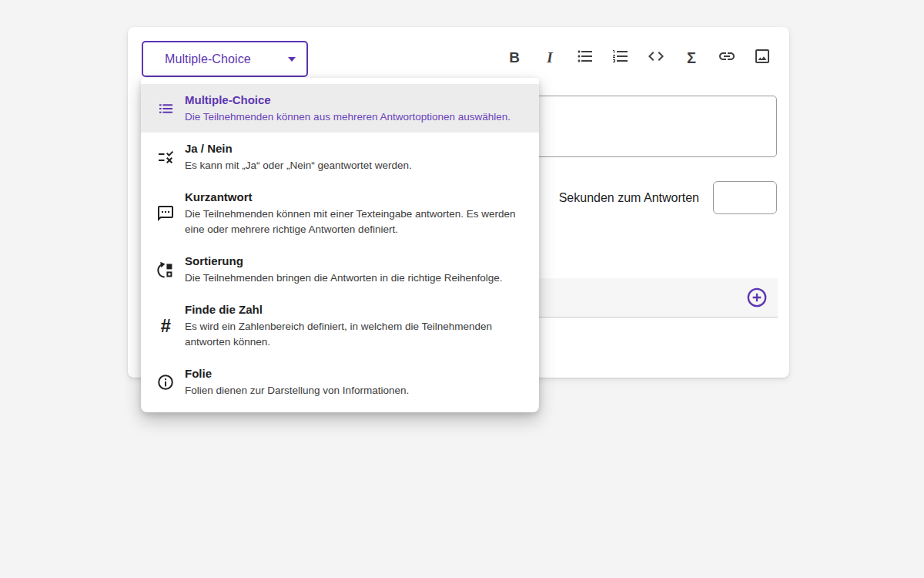  What do you see at coordinates (340, 213) in the screenshot?
I see `menu-item-kurzantwort: Kurzantwort Die Teilnehmenden können mit…` at bounding box center [340, 213].